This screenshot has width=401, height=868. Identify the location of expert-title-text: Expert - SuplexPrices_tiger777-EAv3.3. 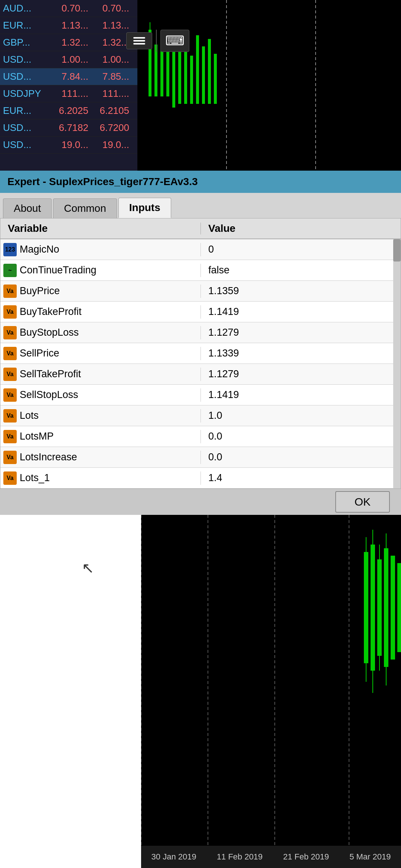
(102, 182).